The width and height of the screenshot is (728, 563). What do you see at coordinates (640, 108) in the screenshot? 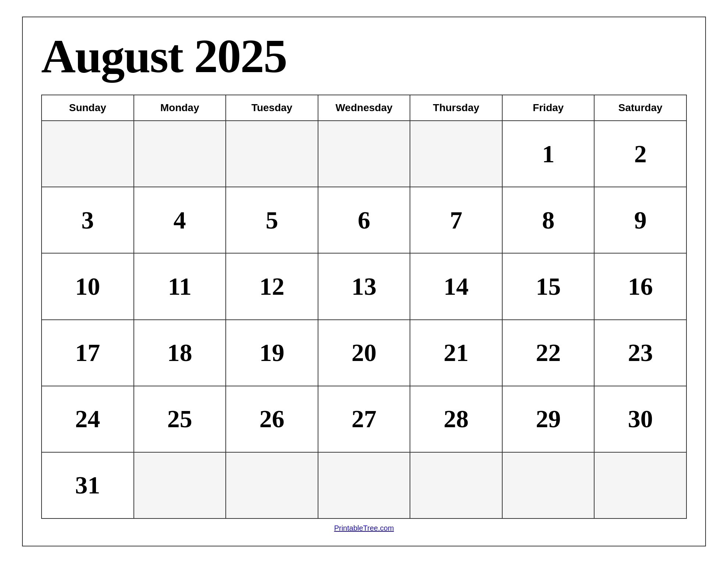
I see `day-header-saturday: Saturday` at bounding box center [640, 108].